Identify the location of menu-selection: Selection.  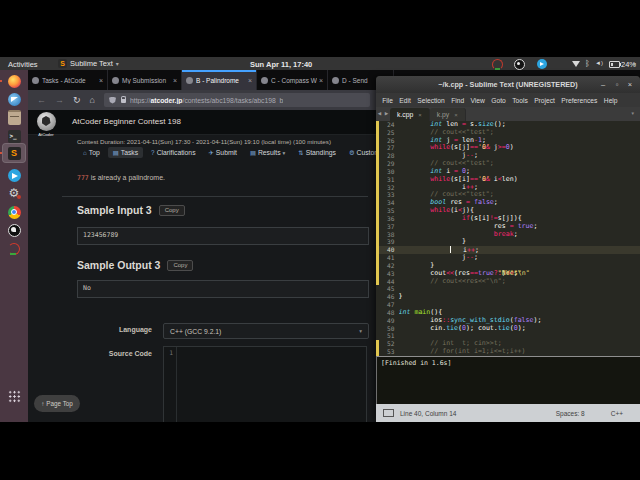
(431, 100).